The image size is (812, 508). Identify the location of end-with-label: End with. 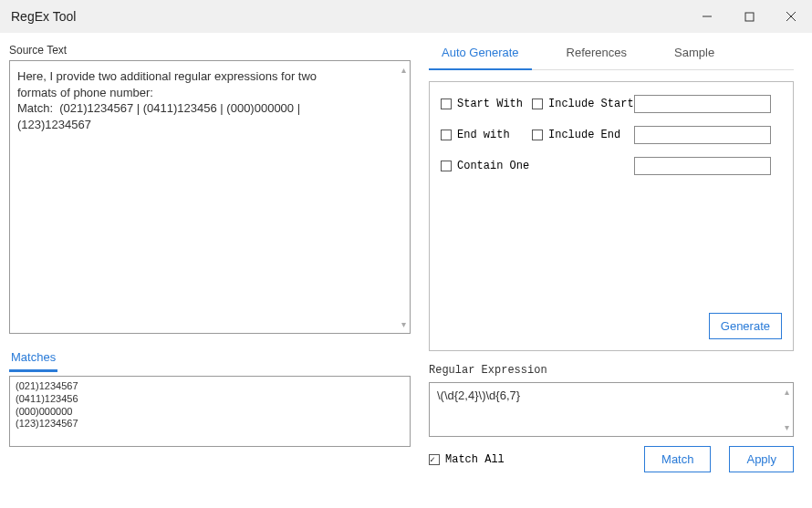
(484, 135).